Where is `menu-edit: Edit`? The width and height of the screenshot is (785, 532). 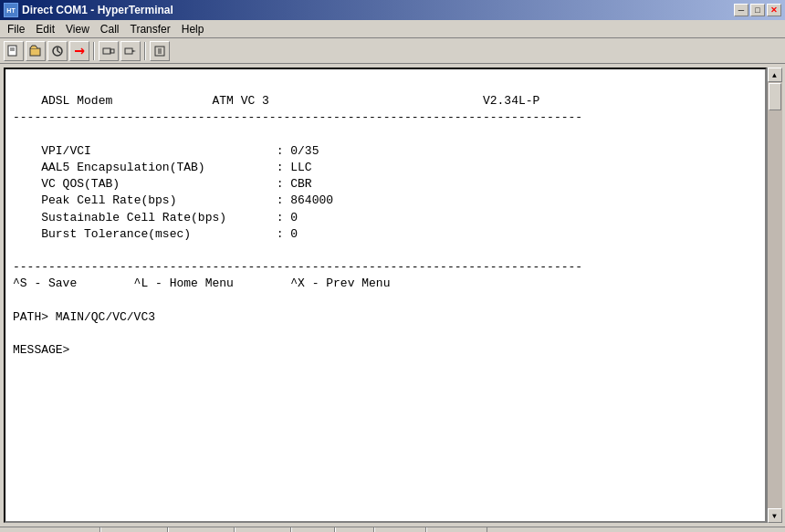
menu-edit: Edit is located at coordinates (46, 29).